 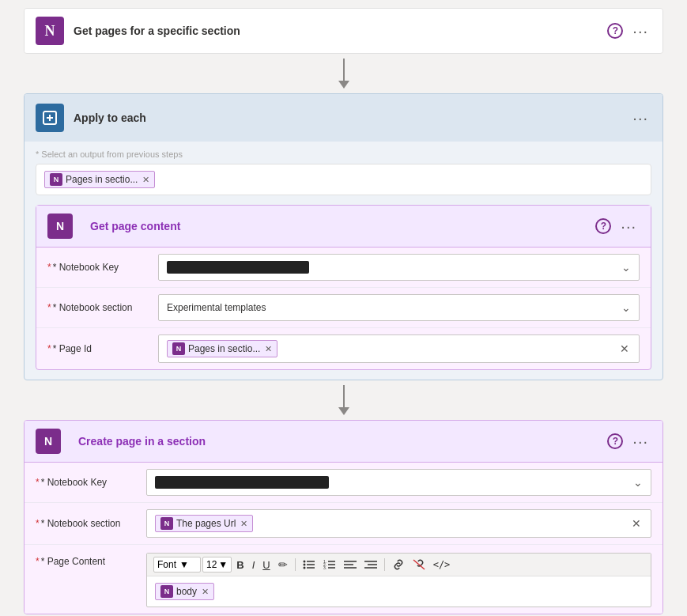 I want to click on apply-each-title: Apply to each, so click(x=351, y=118).